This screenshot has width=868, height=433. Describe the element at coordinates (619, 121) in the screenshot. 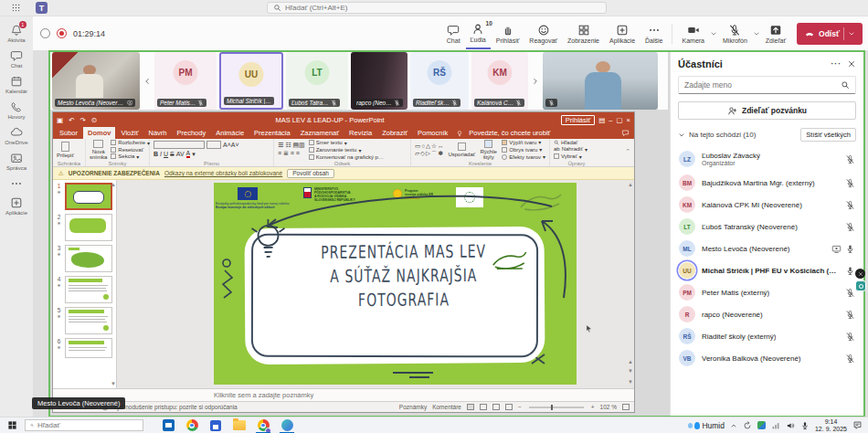

I see `restore-button: ▢` at that location.